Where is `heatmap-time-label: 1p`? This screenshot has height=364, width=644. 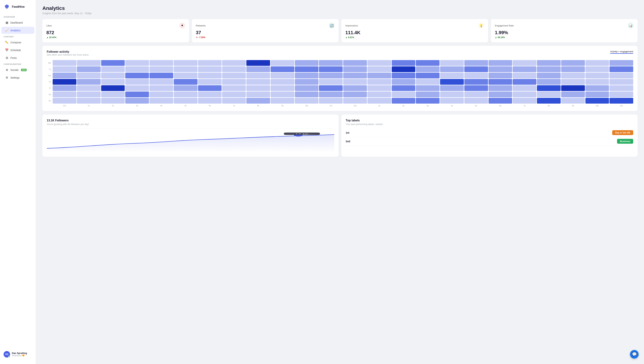 heatmap-time-label: 1p is located at coordinates (380, 106).